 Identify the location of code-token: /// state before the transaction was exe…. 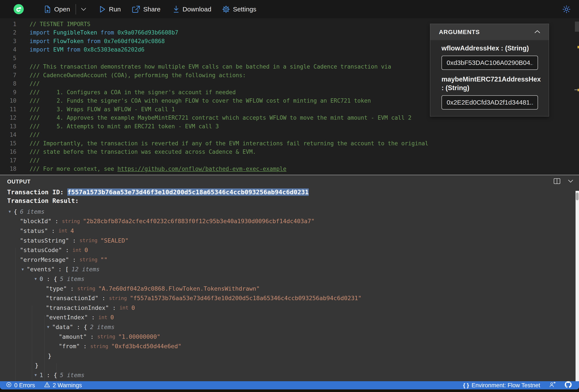
(143, 152).